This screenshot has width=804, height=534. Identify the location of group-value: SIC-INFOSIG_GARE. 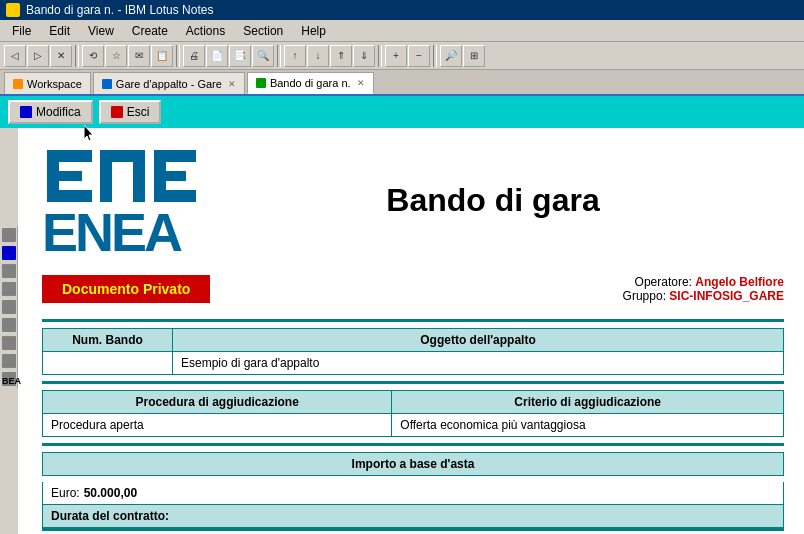
(726, 296).